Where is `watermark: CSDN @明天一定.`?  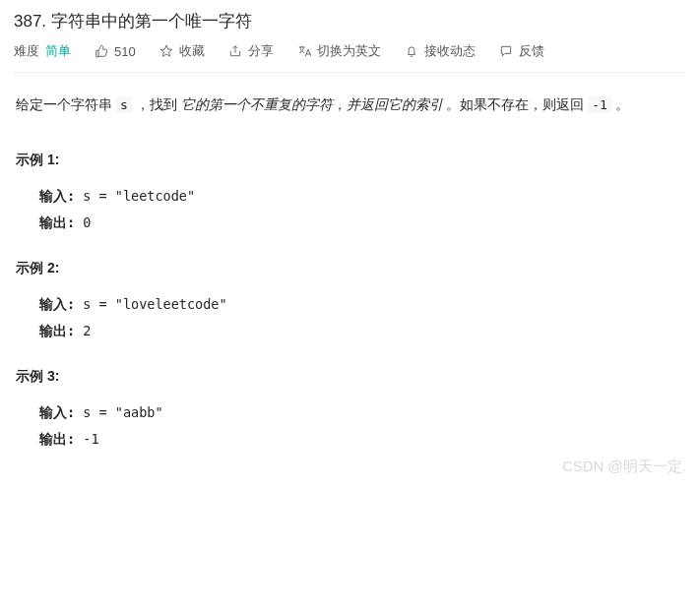
watermark: CSDN @明天一定. is located at coordinates (624, 466).